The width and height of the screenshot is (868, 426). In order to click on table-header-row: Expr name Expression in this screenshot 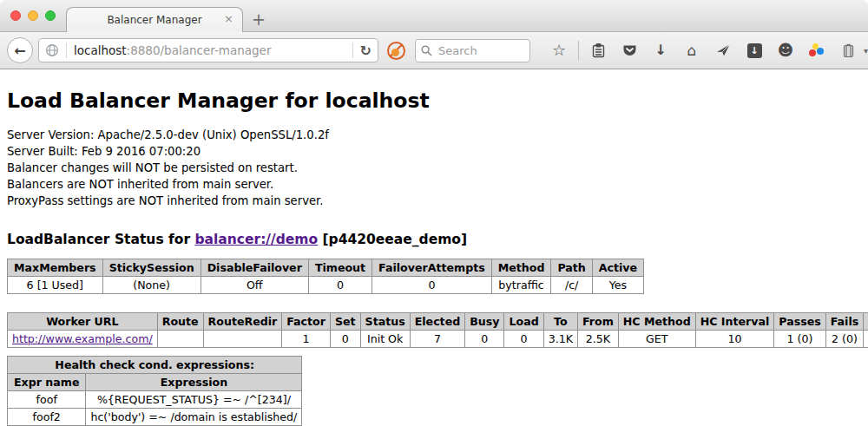, I will do `click(155, 383)`.